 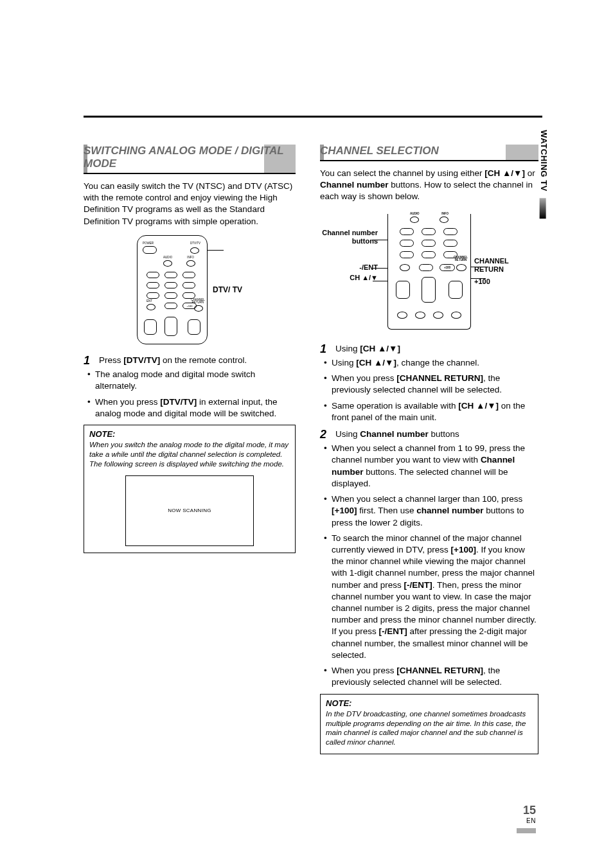 What do you see at coordinates (429, 272) in the screenshot?
I see `remote-diagram-2: Channel number buttons -/ENT CH ▲/▼ AUDI…` at bounding box center [429, 272].